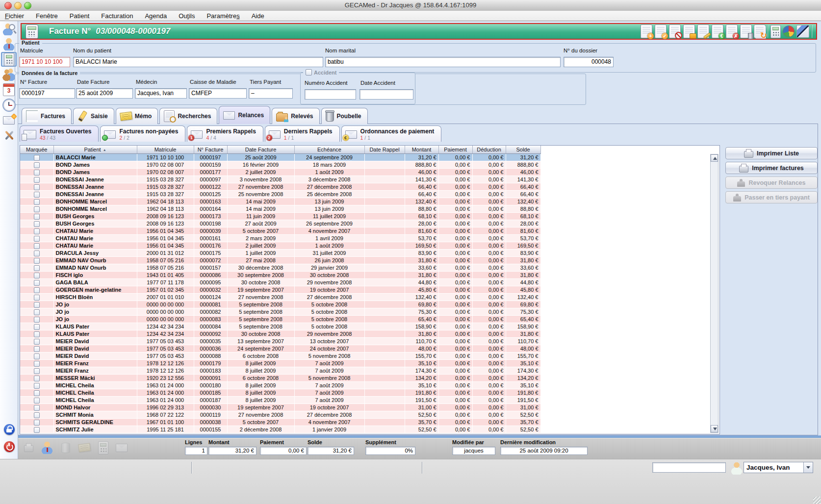  Describe the element at coordinates (281, 408) in the screenshot. I see `table-row: MOND Halvor 1996 02 29 313 0000030 19 se…` at that location.